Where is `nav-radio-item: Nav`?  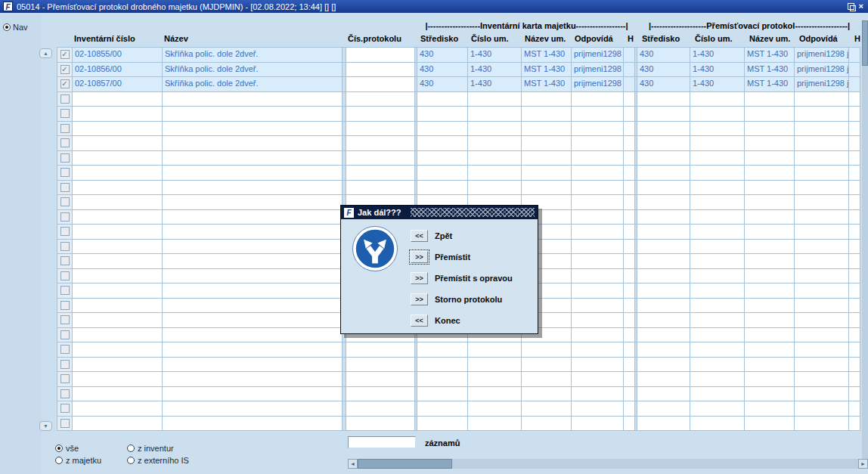
nav-radio-item: Nav is located at coordinates (23, 27).